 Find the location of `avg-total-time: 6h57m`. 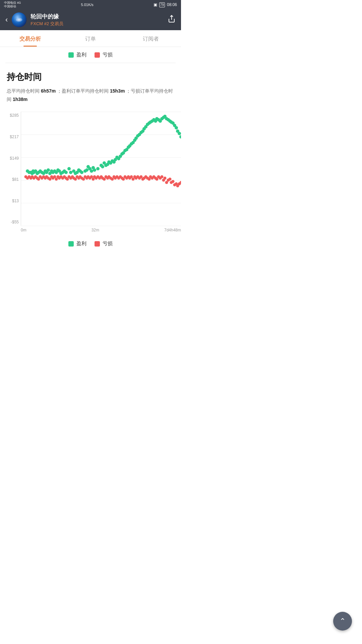

avg-total-time: 6h57m is located at coordinates (48, 91).